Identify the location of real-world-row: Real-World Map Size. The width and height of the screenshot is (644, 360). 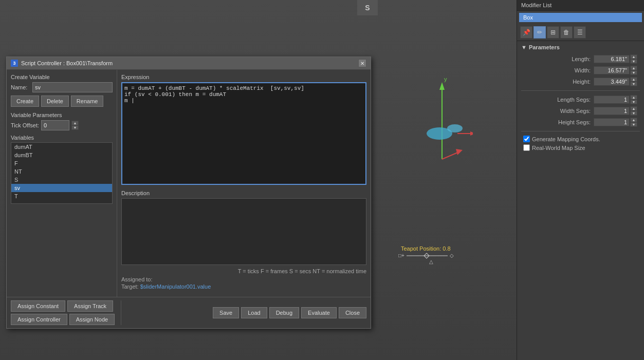
(581, 148).